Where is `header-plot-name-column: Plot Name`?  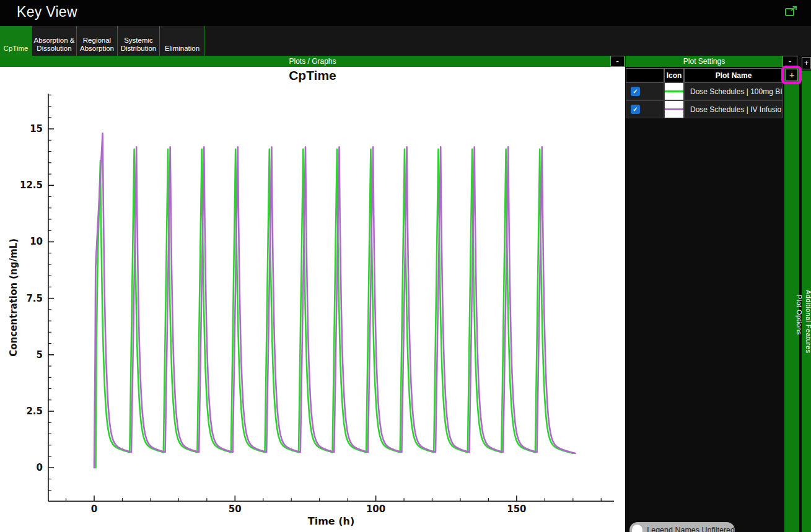 header-plot-name-column: Plot Name is located at coordinates (734, 76).